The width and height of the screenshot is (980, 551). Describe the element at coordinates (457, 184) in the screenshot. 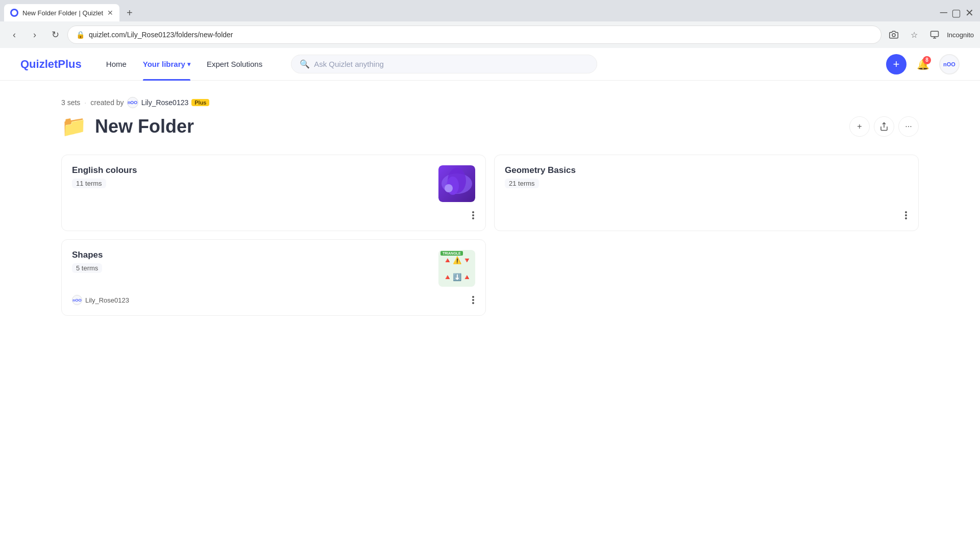

I see `set-card-thumbnail` at that location.